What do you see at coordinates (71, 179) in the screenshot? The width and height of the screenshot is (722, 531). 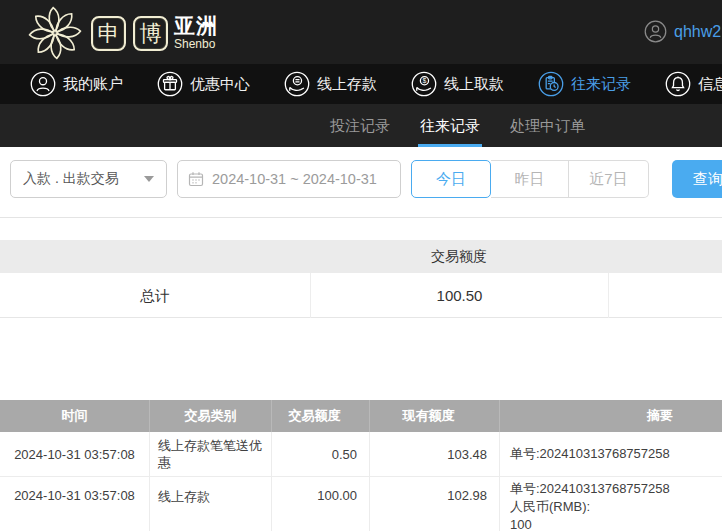 I see `transaction-type-value: 入款 . 出款交易` at bounding box center [71, 179].